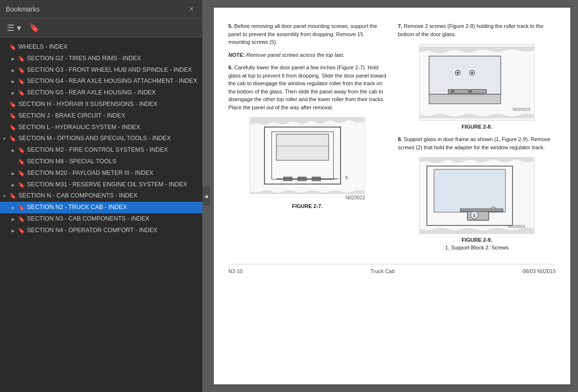 The height and width of the screenshot is (392, 578). What do you see at coordinates (307, 197) in the screenshot?
I see `figure-27-ref: N020022` at bounding box center [307, 197].